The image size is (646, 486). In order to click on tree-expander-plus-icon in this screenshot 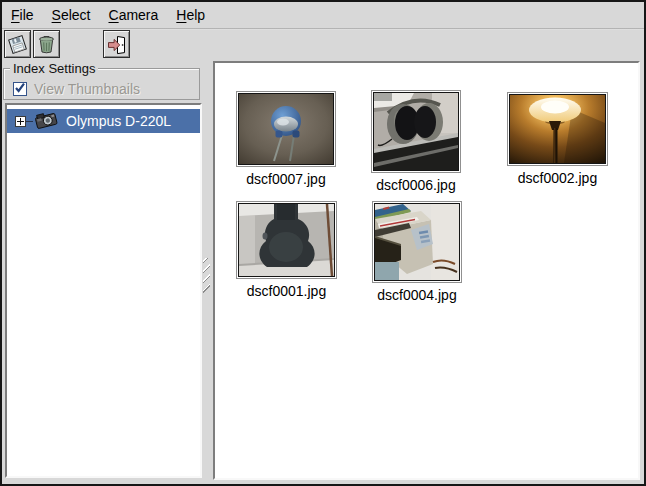, I will do `click(20, 122)`.